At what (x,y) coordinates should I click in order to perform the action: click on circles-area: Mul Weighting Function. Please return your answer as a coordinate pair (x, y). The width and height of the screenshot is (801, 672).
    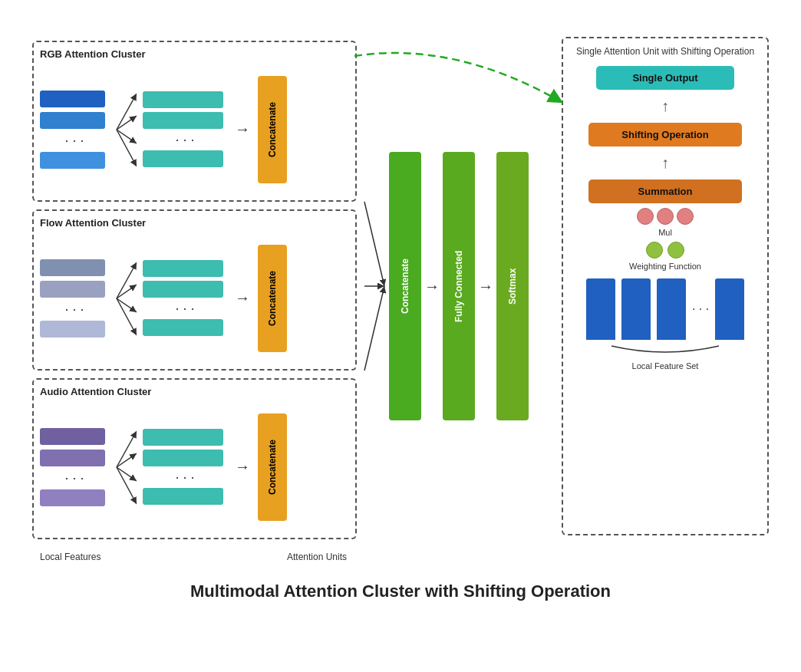
    Looking at the image, I should click on (665, 239).